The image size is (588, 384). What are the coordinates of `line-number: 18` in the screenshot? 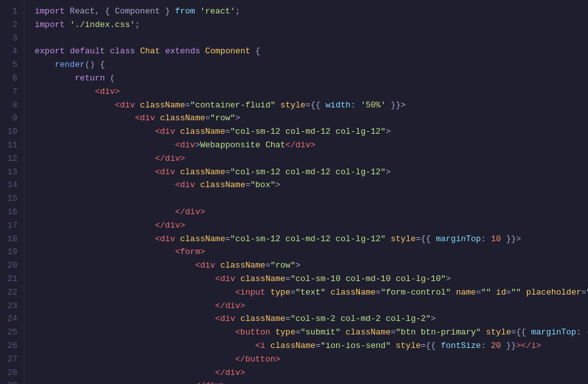 It's located at (12, 239).